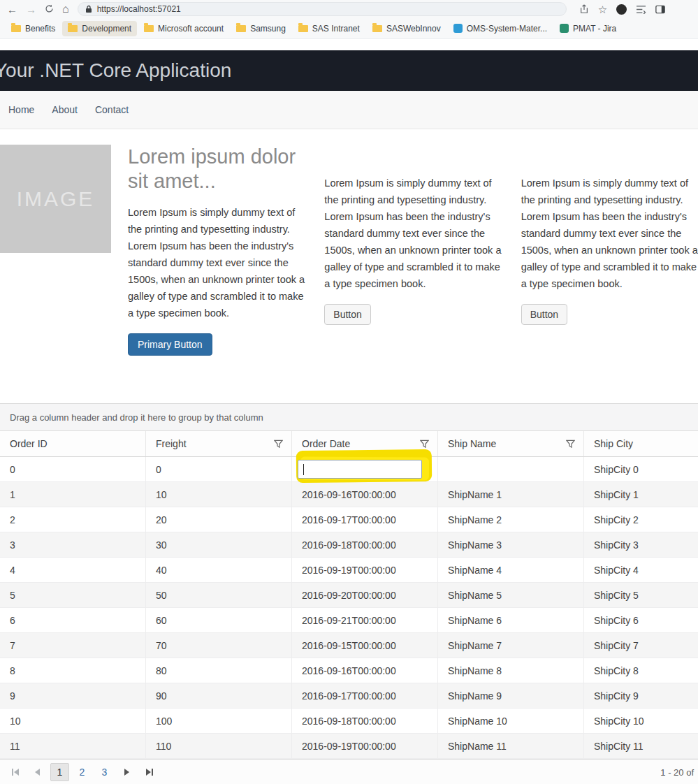 Image resolution: width=698 pixels, height=784 pixels. I want to click on group-drop-area: Drag a column header and drop it here to…, so click(349, 418).